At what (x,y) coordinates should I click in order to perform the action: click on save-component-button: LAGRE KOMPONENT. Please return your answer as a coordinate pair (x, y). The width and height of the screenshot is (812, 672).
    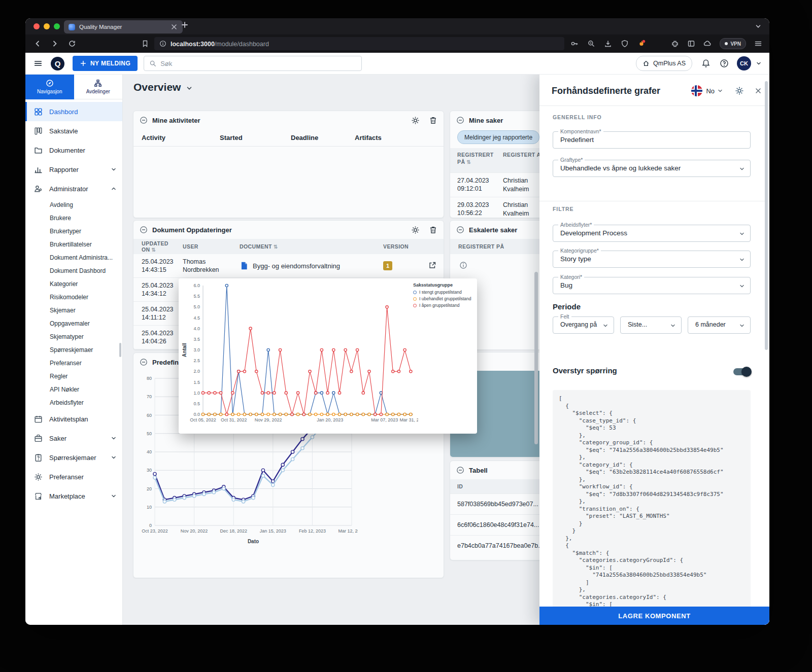
    Looking at the image, I should click on (655, 616).